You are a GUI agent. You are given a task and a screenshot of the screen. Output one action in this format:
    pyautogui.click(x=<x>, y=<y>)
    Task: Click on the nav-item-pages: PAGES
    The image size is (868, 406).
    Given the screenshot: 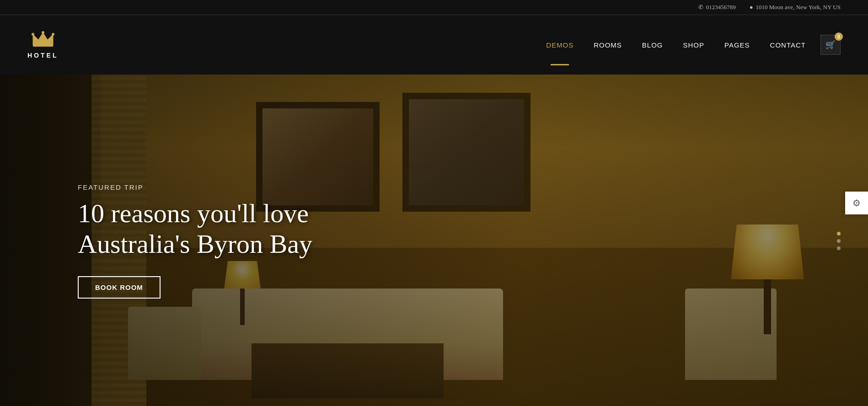 What is the action you would take?
    pyautogui.click(x=737, y=45)
    